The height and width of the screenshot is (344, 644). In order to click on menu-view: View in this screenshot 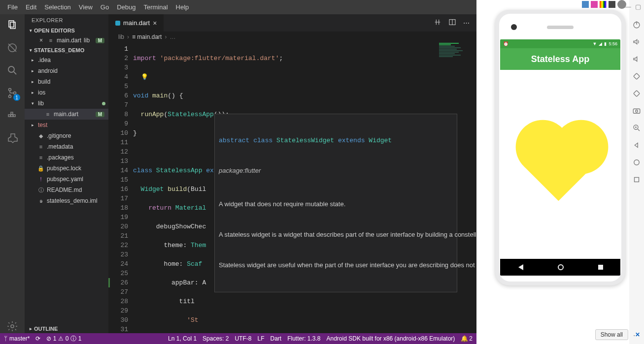, I will do `click(86, 7)`.